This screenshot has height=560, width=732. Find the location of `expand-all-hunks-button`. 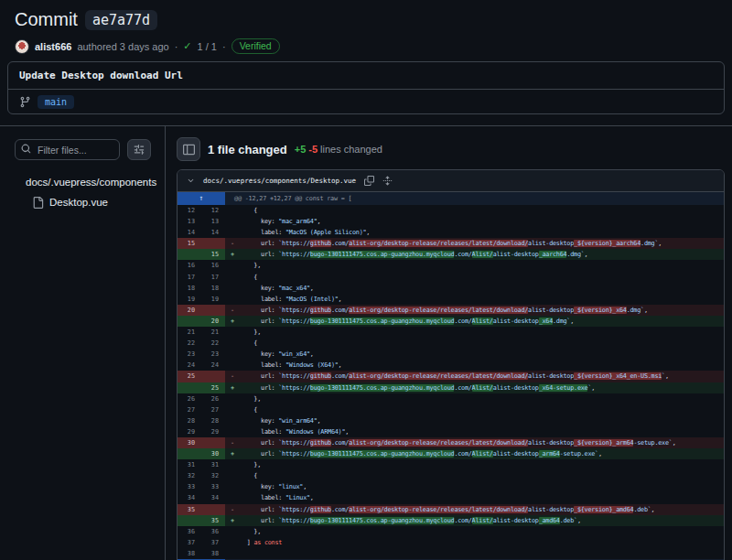

expand-all-hunks-button is located at coordinates (388, 181).